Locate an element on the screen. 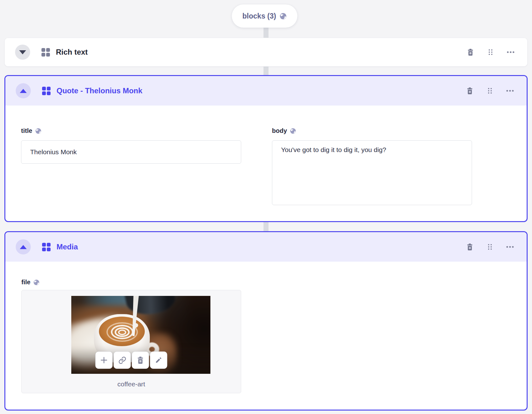 Image resolution: width=532 pixels, height=414 pixels. block-media-header: Media is located at coordinates (266, 247).